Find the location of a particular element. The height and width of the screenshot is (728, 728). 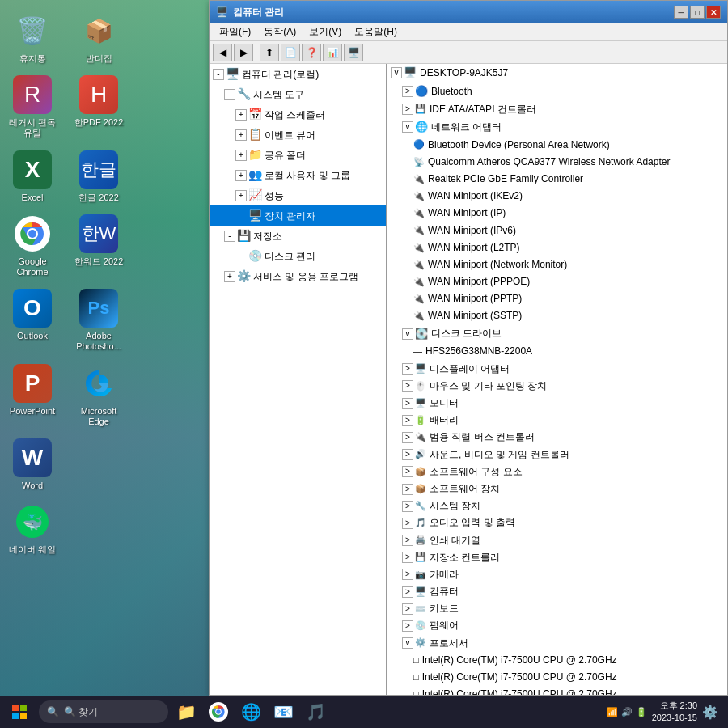

tree-event-viewer: + 📋 이벤트 뷰어 is located at coordinates (298, 134).